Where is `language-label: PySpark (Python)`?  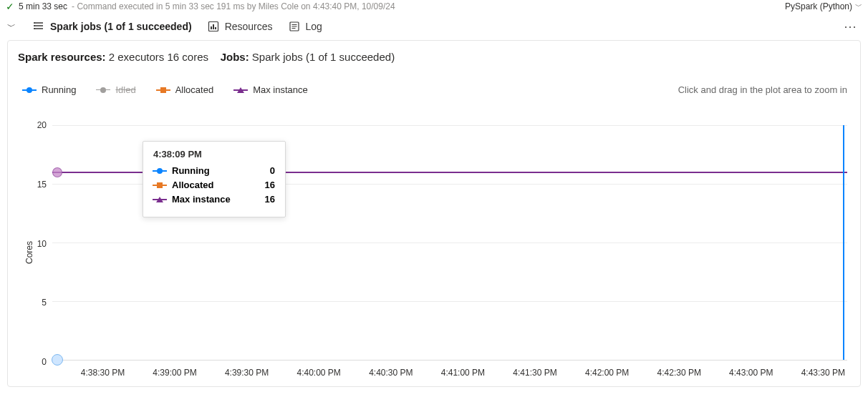
language-label: PySpark (Python) is located at coordinates (819, 6).